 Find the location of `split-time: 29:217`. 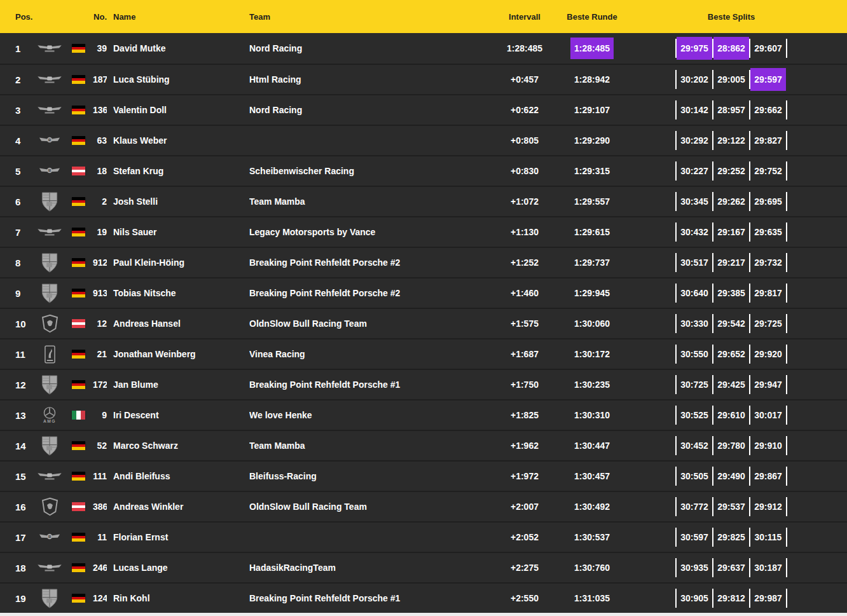

split-time: 29:217 is located at coordinates (731, 263).